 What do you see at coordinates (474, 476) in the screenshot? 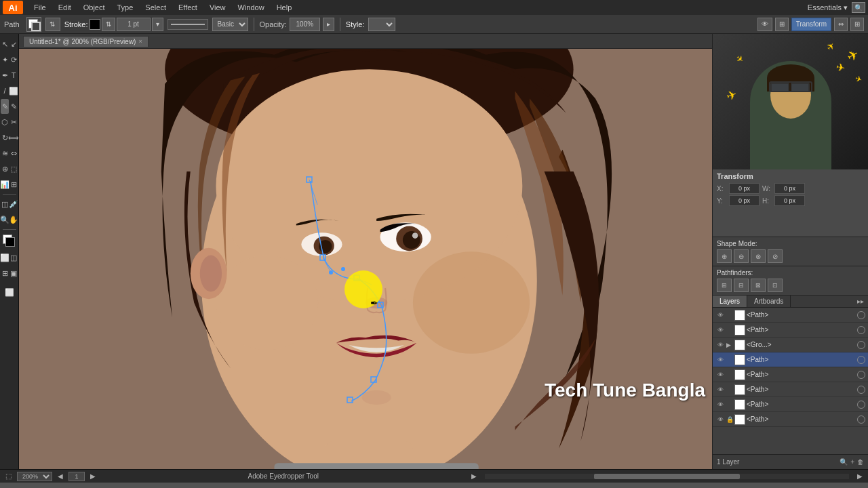
I see `canvas-play-btn: ▶` at bounding box center [474, 476].